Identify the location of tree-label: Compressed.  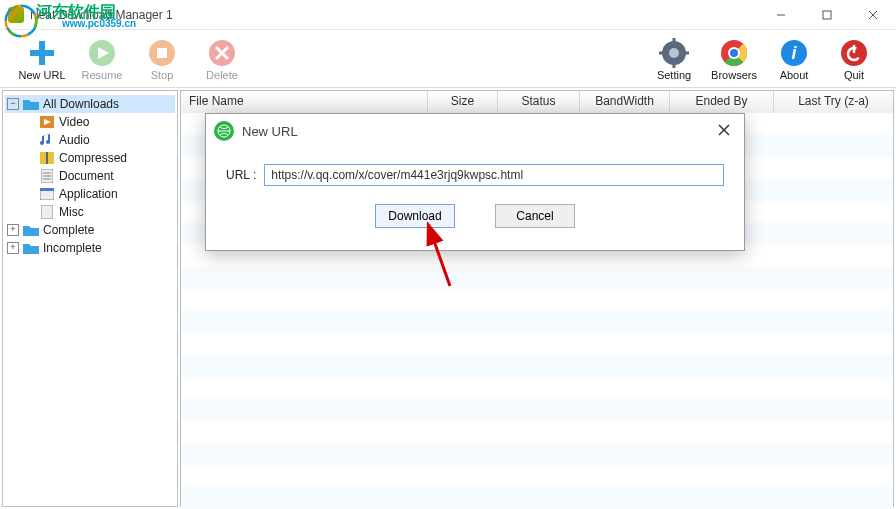
(93, 158).